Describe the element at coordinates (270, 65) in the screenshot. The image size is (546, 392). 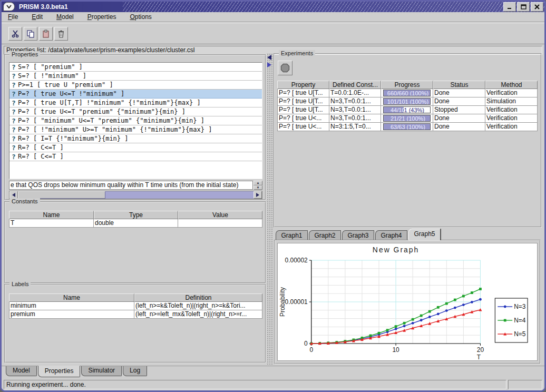
I see `collapse-right-button` at that location.